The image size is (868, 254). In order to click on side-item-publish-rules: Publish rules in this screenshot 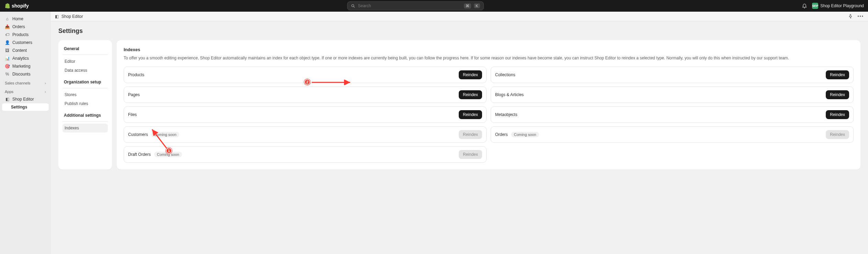, I will do `click(85, 104)`.